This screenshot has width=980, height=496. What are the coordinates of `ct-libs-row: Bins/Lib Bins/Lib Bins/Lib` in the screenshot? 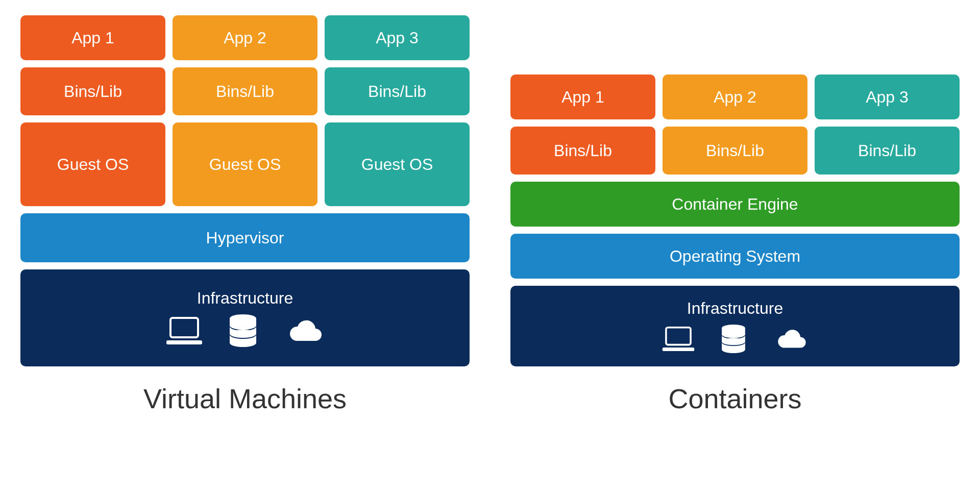 It's located at (735, 151).